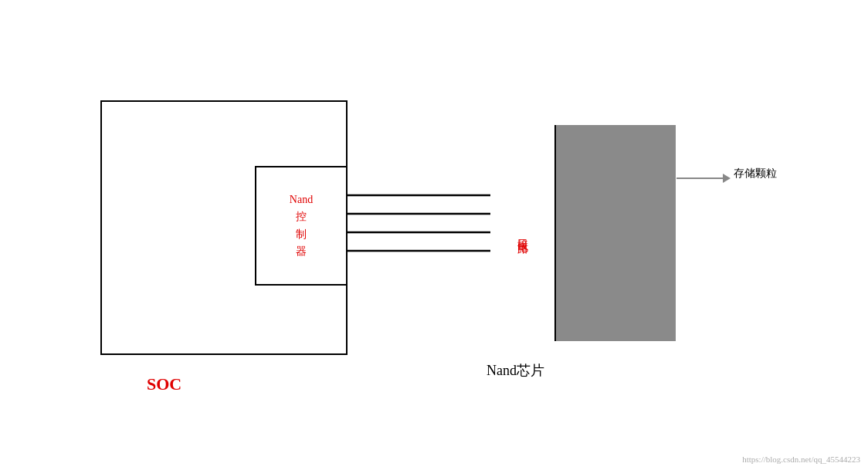 This screenshot has width=868, height=470. I want to click on arrow-head, so click(727, 178).